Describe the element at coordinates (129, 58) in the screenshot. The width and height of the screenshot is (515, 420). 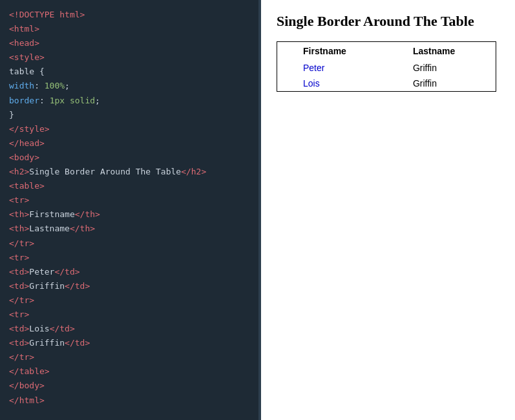
I see `code-line: <style>` at that location.